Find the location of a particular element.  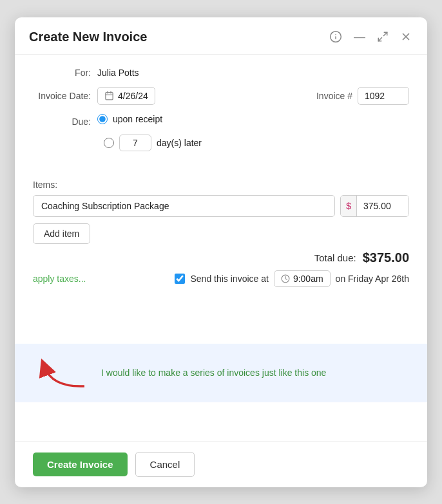

invoice-date-label: Invoice Date: is located at coordinates (65, 96).